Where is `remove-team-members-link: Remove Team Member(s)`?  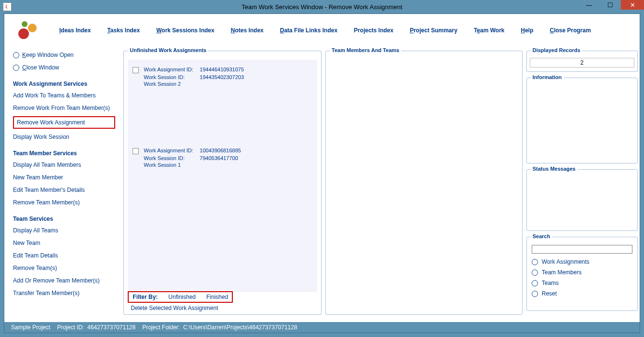
remove-team-members-link: Remove Team Member(s) is located at coordinates (65, 202).